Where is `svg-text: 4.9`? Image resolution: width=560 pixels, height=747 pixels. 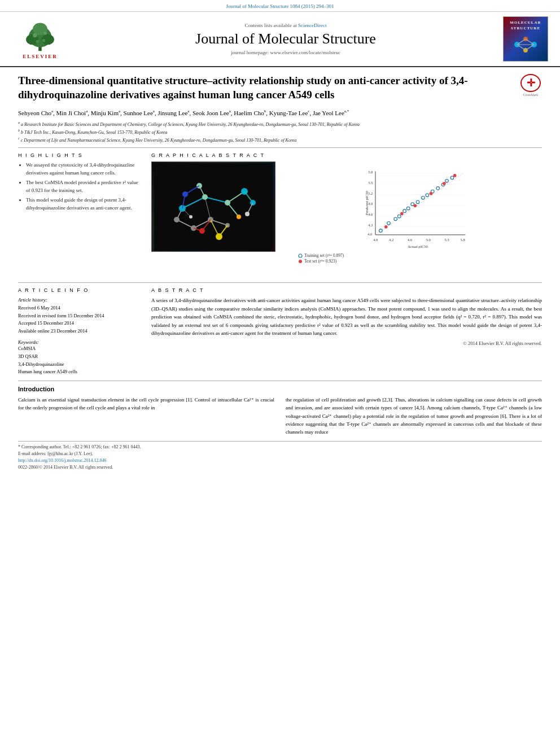 svg-text: 4.9 is located at coordinates (370, 204).